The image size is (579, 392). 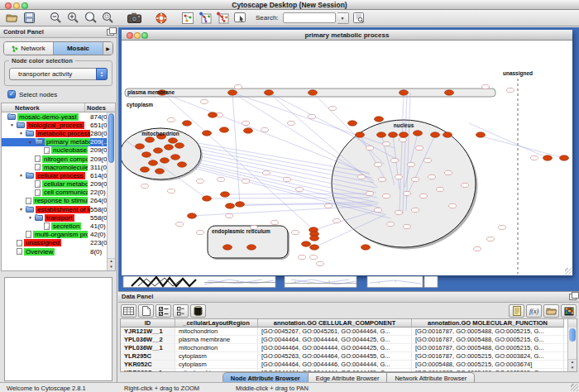 What do you see at coordinates (58, 184) in the screenshot?
I see `tree-row: cellular metabol209(0)` at bounding box center [58, 184].